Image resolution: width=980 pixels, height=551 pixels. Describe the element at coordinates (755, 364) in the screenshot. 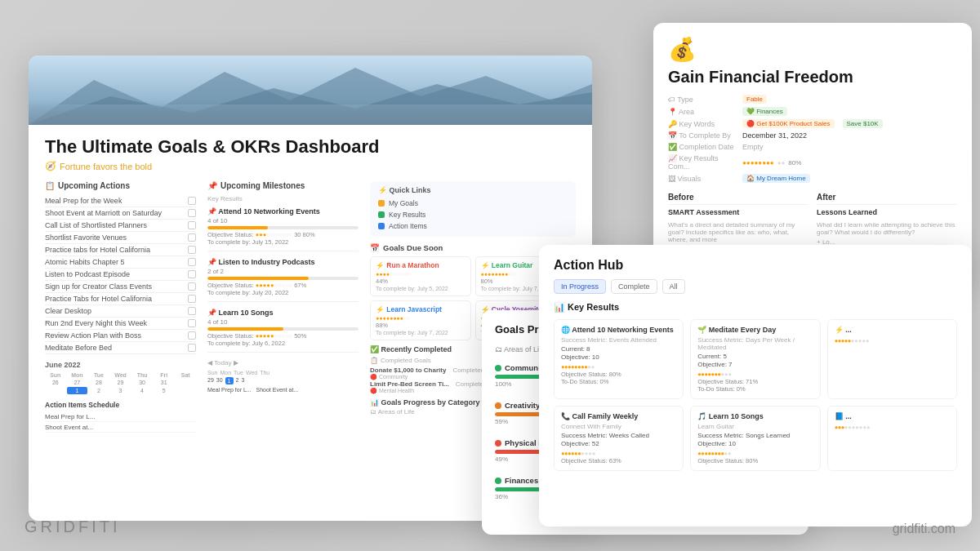

I see `kr-objective: Objective: 7` at that location.